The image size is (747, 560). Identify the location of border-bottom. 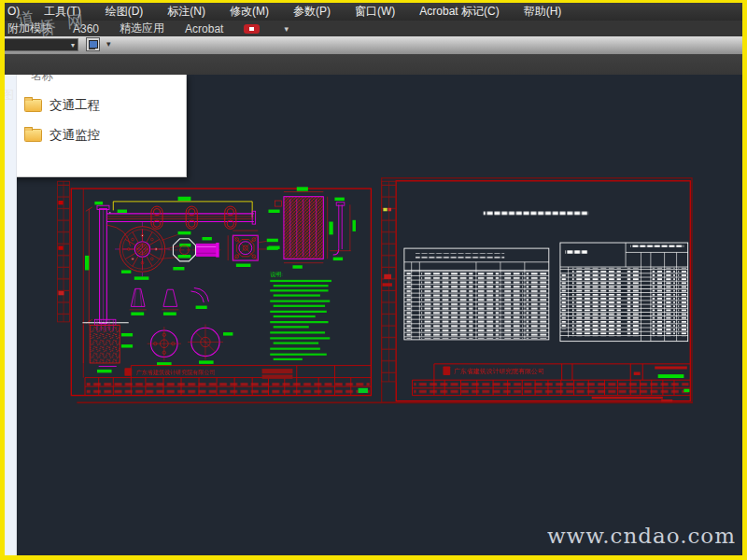
(374, 558).